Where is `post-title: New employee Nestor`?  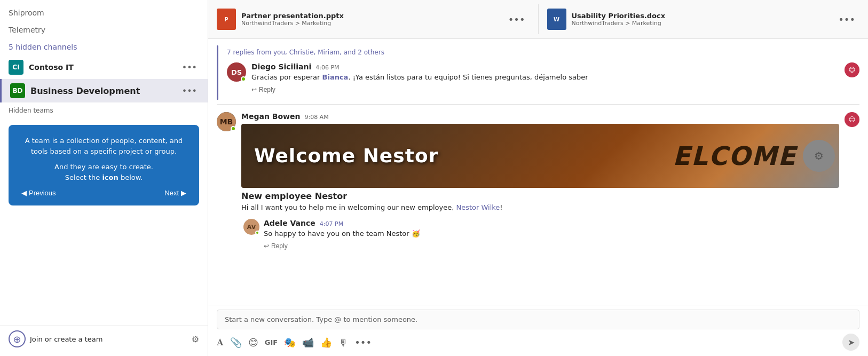 post-title: New employee Nestor is located at coordinates (540, 196).